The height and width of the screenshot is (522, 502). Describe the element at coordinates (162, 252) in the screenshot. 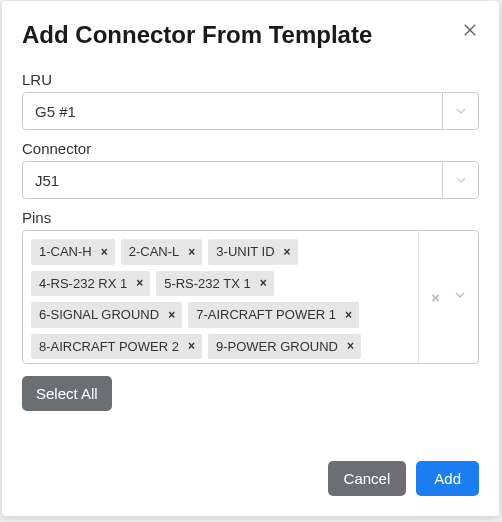

I see `pin-tag: 2-CAN-L×` at that location.